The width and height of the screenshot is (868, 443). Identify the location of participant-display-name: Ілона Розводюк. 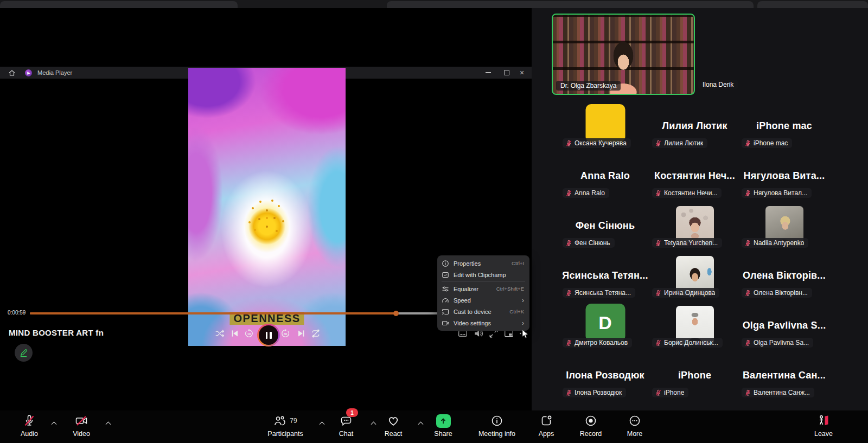
(605, 375).